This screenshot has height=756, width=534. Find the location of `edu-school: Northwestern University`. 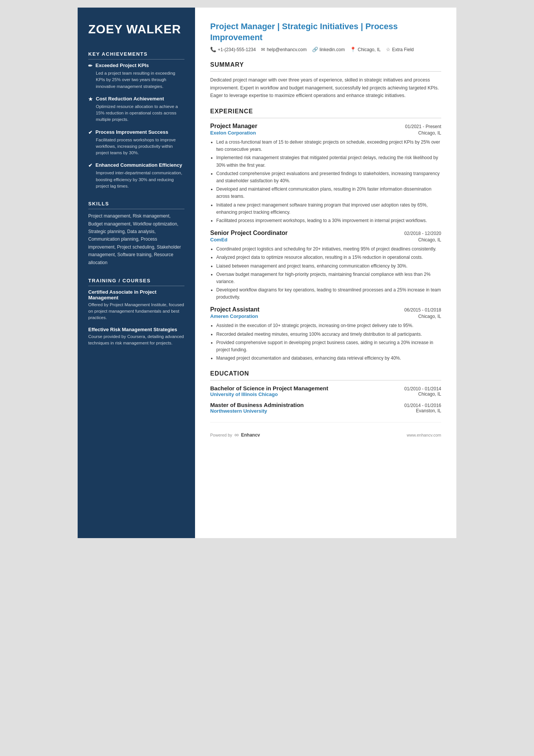

edu-school: Northwestern University is located at coordinates (239, 411).